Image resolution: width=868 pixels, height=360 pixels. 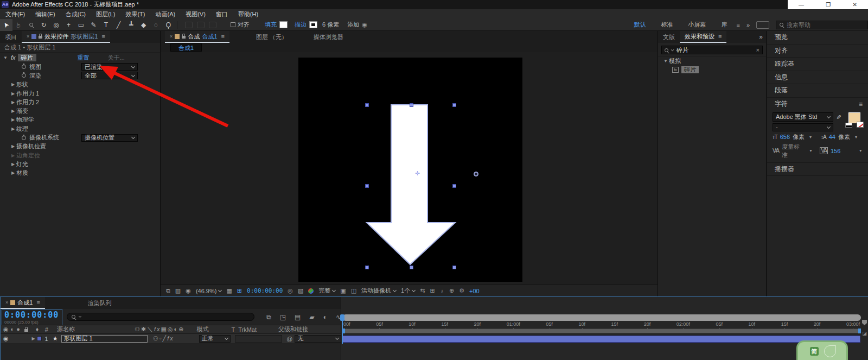 What do you see at coordinates (818, 51) in the screenshot?
I see `panel-header-对齐: 对齐` at bounding box center [818, 51].